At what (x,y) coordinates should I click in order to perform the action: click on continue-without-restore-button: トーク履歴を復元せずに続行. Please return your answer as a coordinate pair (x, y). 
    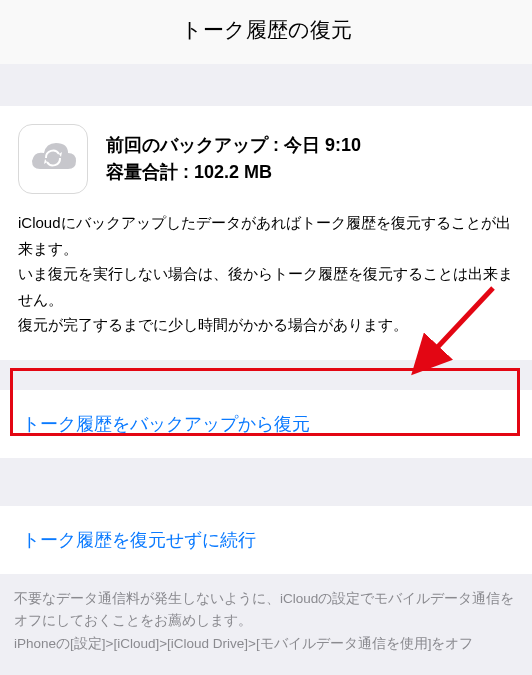
    Looking at the image, I should click on (266, 540).